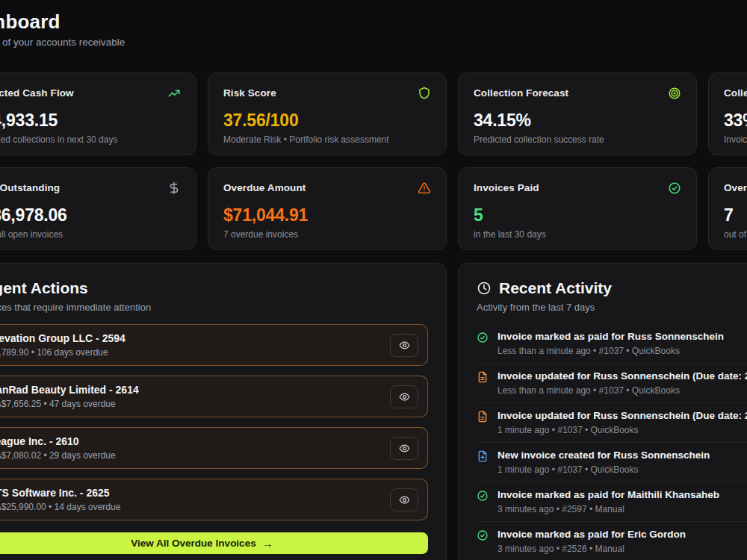  I want to click on urgent-invoice-text: Elevation Group LLC - 2594 $4,789.90 • 1…, so click(63, 345).